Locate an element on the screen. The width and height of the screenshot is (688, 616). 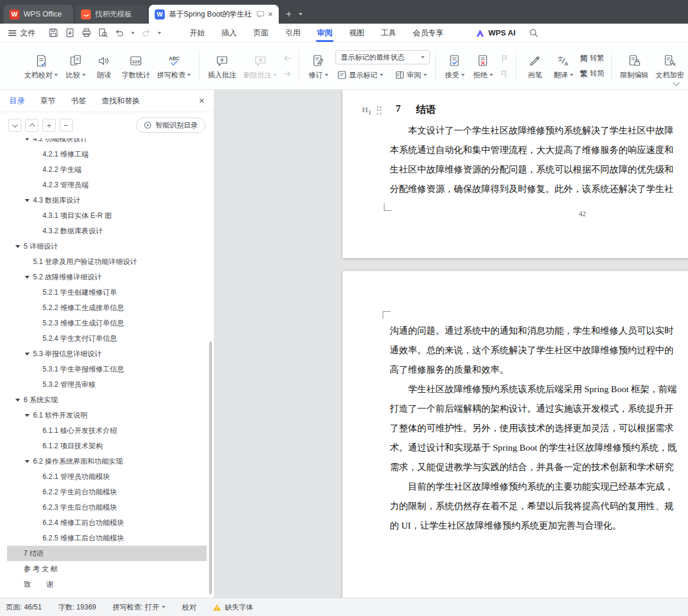
sidebar-tab-4: 查找和替换 is located at coordinates (120, 101).